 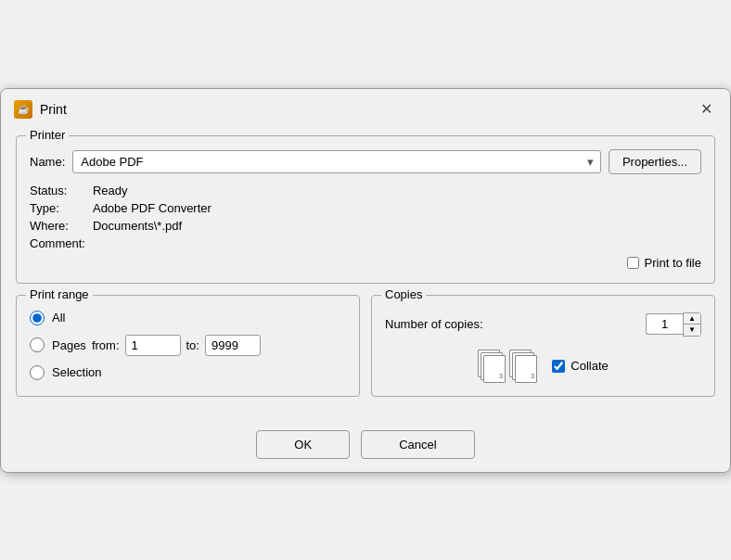 What do you see at coordinates (156, 345) in the screenshot?
I see `pages-row: Pages from: to:` at bounding box center [156, 345].